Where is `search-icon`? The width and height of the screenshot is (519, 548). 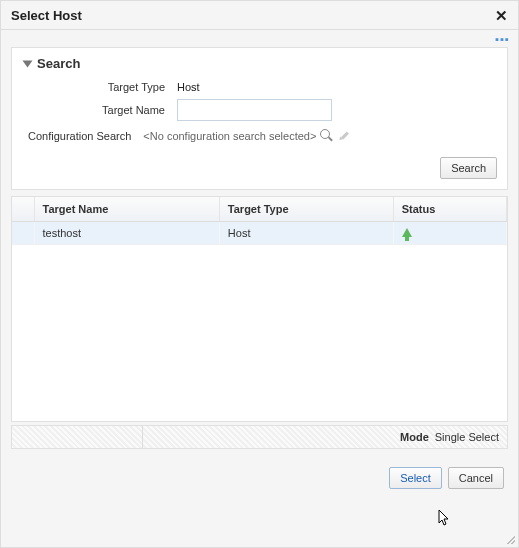 search-icon is located at coordinates (327, 136).